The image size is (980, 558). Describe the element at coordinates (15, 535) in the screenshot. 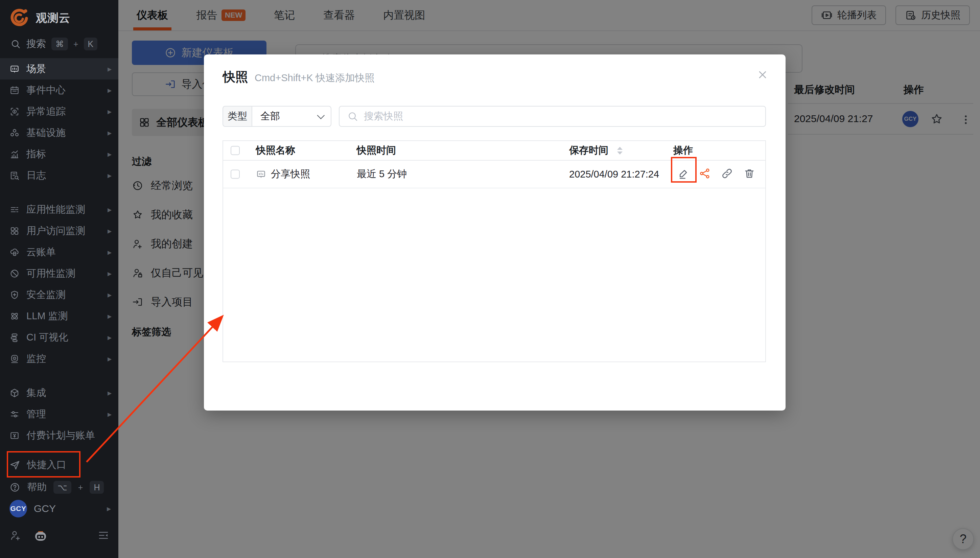

I see `invite-user-icon` at that location.